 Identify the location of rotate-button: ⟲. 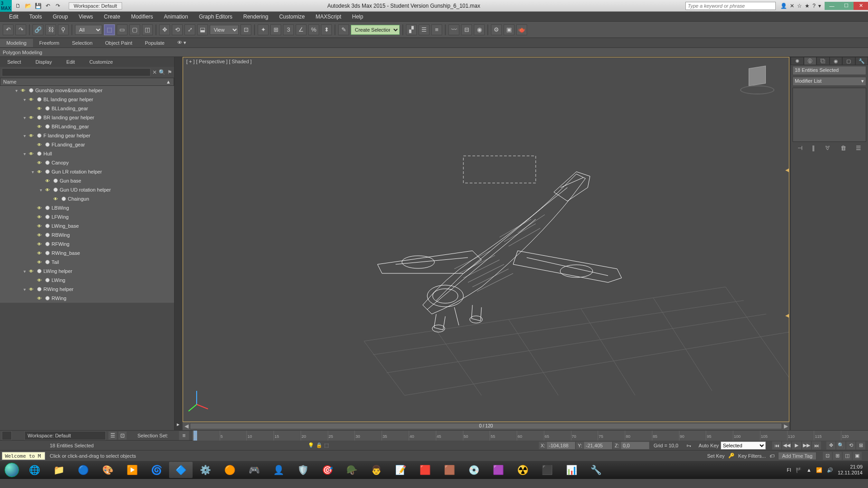
(177, 30).